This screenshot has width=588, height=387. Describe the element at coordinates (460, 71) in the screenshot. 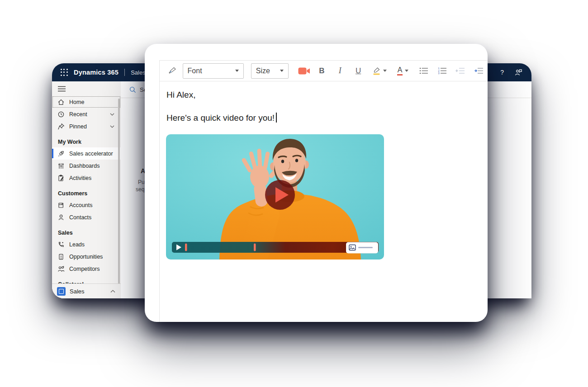

I see `decrease-indent-button` at that location.